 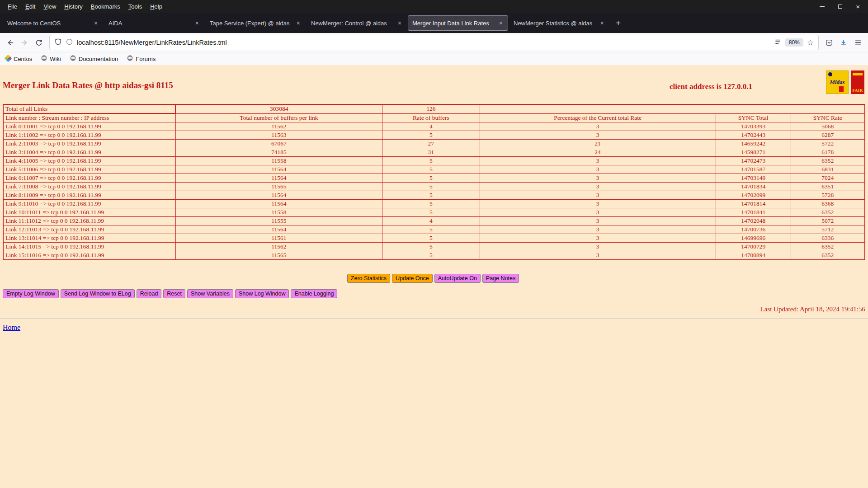 I want to click on menu-edit: Edit, so click(x=30, y=6).